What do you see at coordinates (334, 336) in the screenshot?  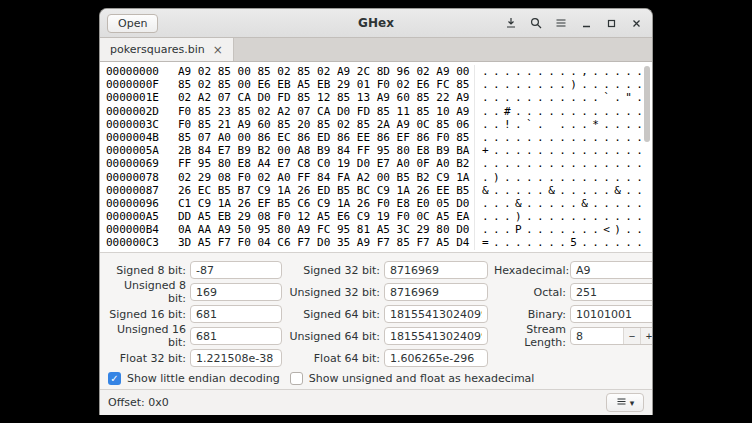 I see `field-label: Unsigned 64 bit:` at bounding box center [334, 336].